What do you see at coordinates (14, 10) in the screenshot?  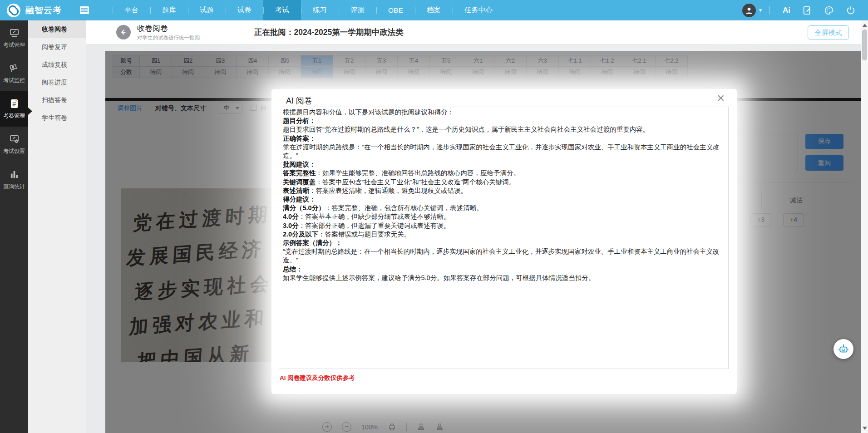 I see `brand-logo-icon` at bounding box center [14, 10].